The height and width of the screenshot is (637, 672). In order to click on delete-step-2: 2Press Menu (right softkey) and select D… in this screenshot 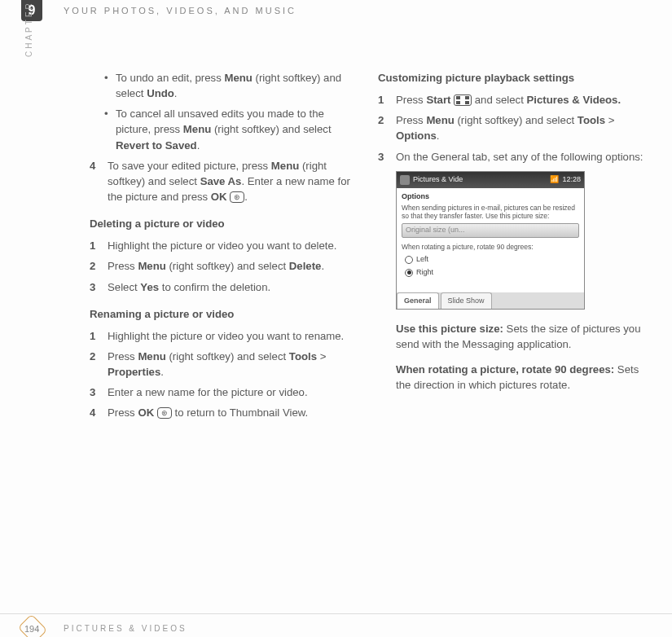, I will do `click(222, 266)`.